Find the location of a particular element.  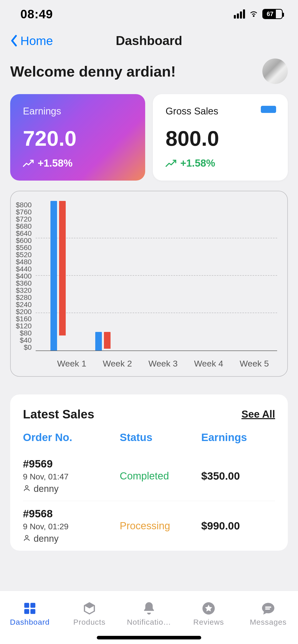

see-all-link: See All is located at coordinates (258, 414).